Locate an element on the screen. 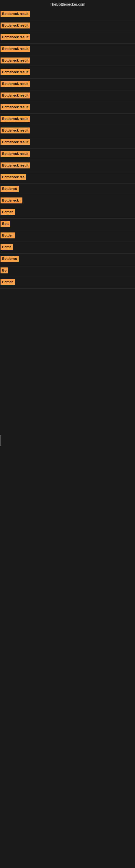 This screenshot has width=135, height=868. bottleneck-result-bar: Bottleneck r is located at coordinates (11, 200).